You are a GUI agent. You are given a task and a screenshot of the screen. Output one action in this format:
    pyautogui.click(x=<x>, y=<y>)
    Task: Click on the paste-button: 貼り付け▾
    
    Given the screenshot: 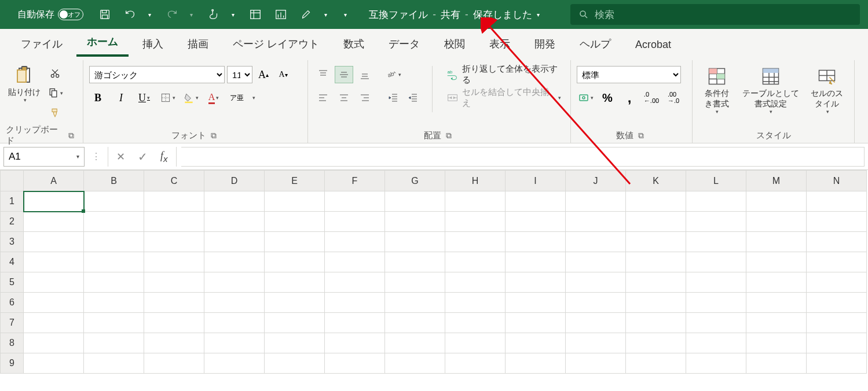 What is the action you would take?
    pyautogui.click(x=24, y=84)
    